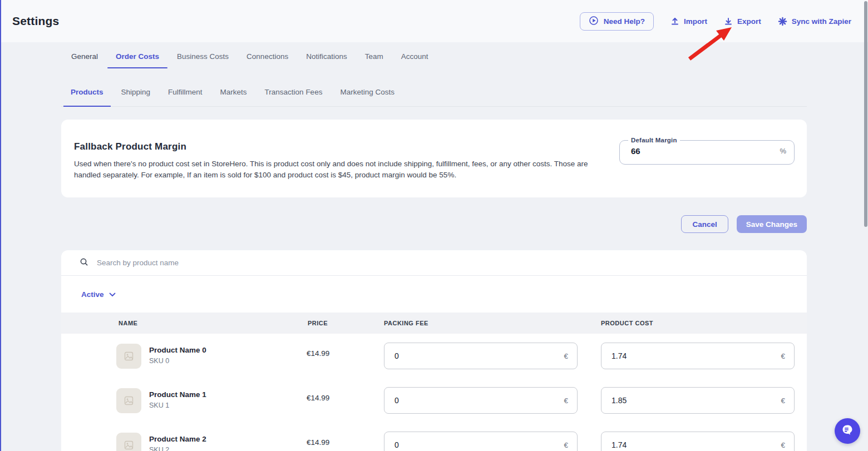 This screenshot has width=868, height=451. I want to click on product-sku: SKU 1, so click(159, 405).